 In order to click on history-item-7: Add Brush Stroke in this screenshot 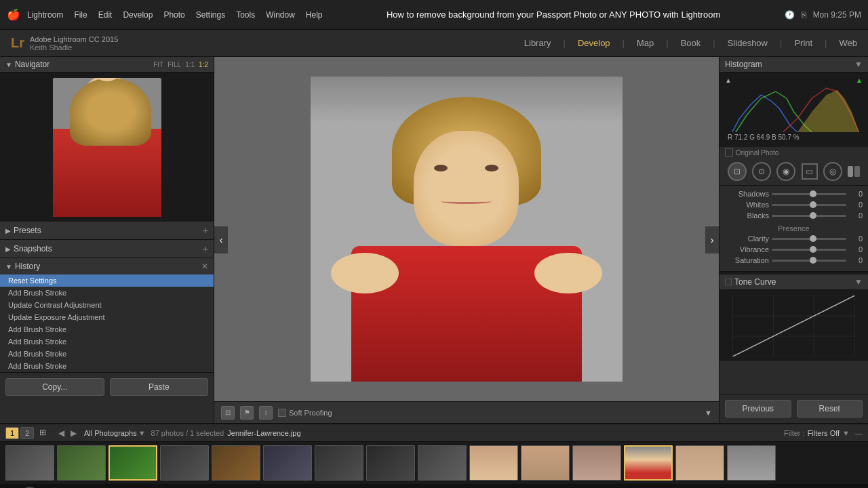, I will do `click(107, 366)`.